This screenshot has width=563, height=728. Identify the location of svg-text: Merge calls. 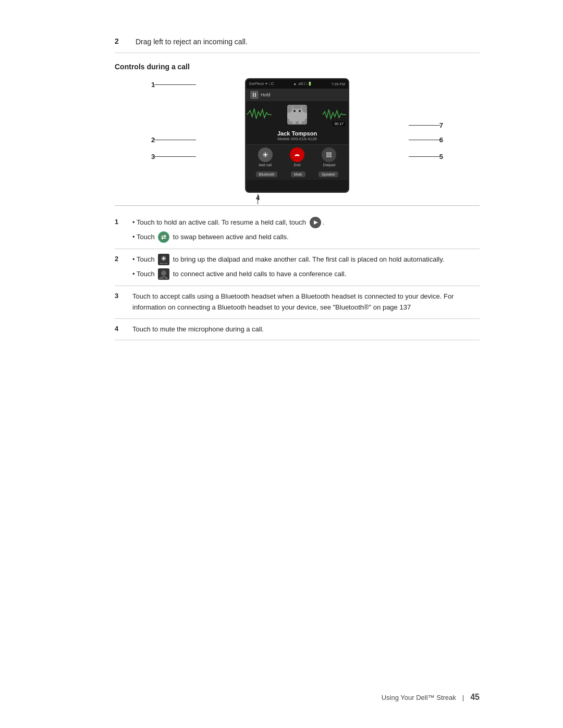
(164, 279).